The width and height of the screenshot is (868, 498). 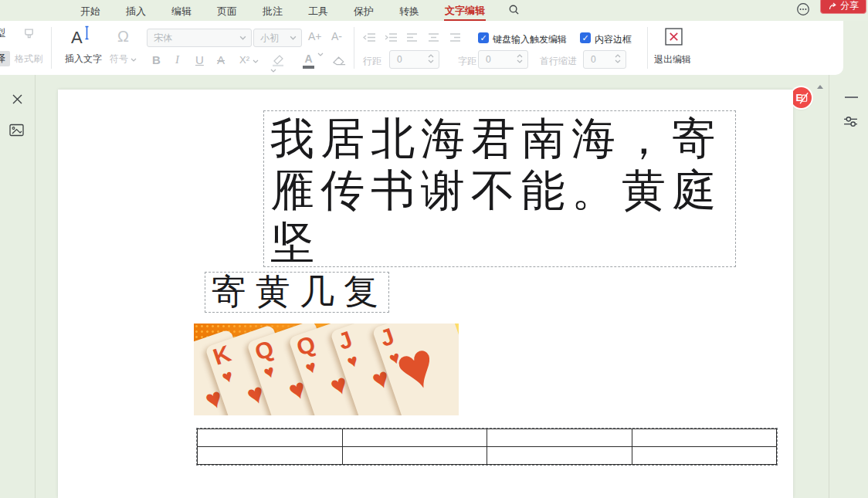 I want to click on search-icon, so click(x=514, y=9).